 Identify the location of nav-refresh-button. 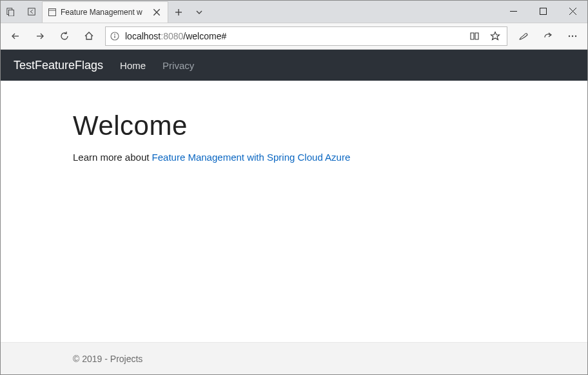
(64, 36).